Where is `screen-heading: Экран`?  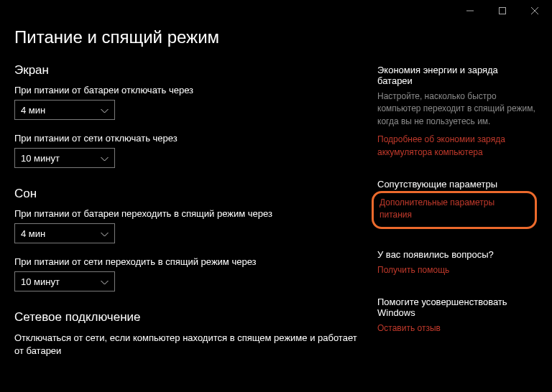
screen-heading: Экран is located at coordinates (188, 70).